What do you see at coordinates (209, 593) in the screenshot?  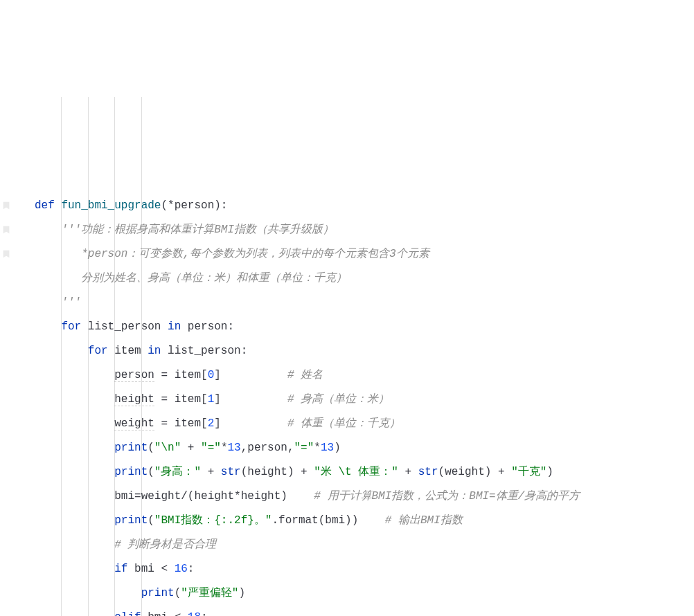 I see `token-str: "严重偏轻"` at bounding box center [209, 593].